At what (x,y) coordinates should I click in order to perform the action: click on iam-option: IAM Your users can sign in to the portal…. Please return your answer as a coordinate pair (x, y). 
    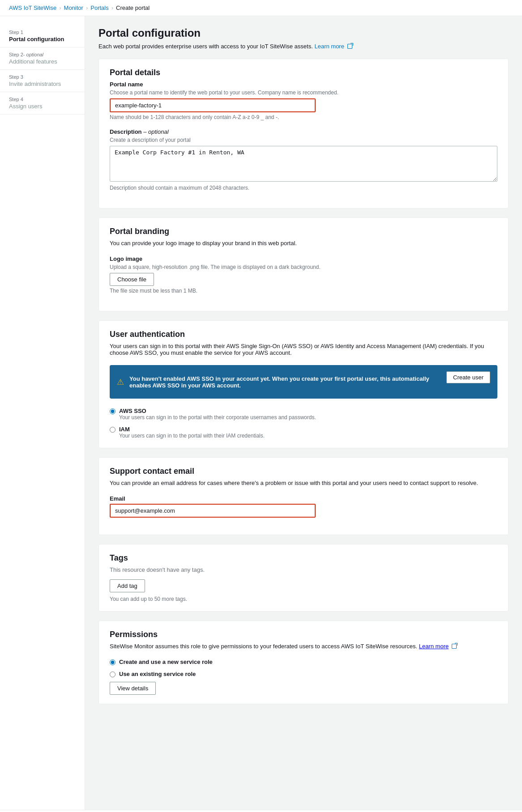
    Looking at the image, I should click on (304, 432).